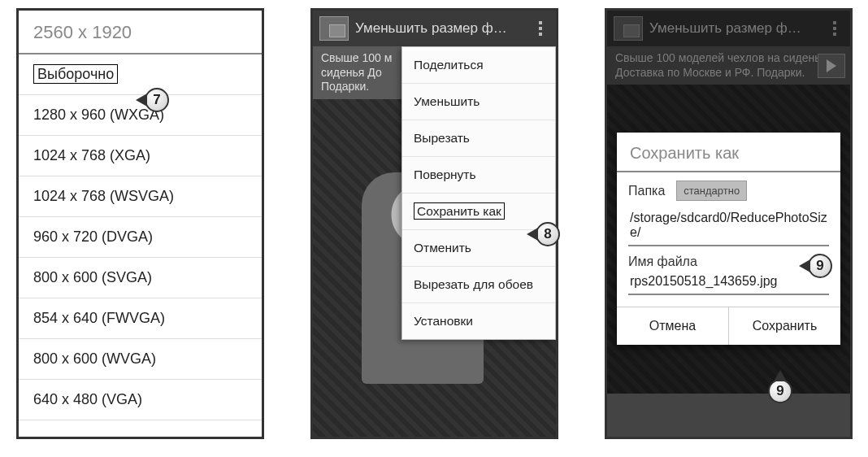 The height and width of the screenshot is (457, 868). I want to click on resolution-item-label: 1024 x 768 (XGA), so click(92, 155).